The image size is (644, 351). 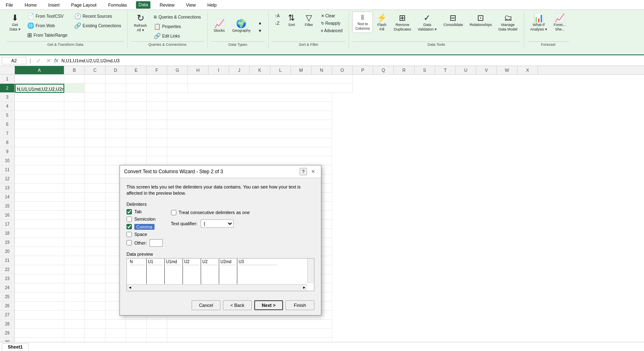 What do you see at coordinates (75, 79) in the screenshot?
I see `cell-B1` at bounding box center [75, 79].